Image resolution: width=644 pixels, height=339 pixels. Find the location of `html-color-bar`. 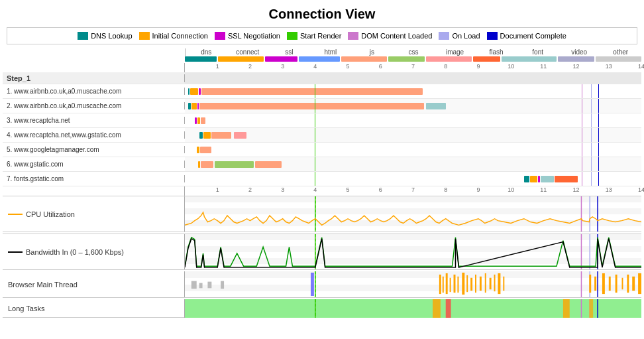

html-color-bar is located at coordinates (319, 59).